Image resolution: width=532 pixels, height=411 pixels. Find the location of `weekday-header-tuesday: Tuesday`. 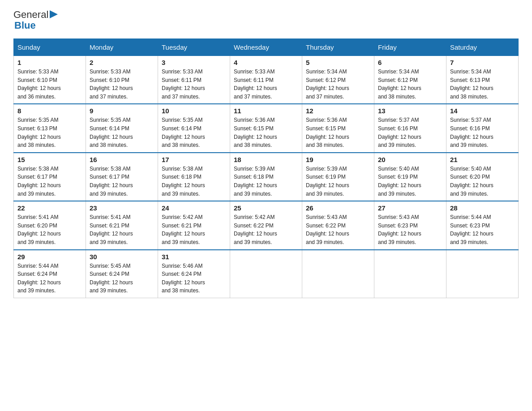

weekday-header-tuesday: Tuesday is located at coordinates (194, 47).